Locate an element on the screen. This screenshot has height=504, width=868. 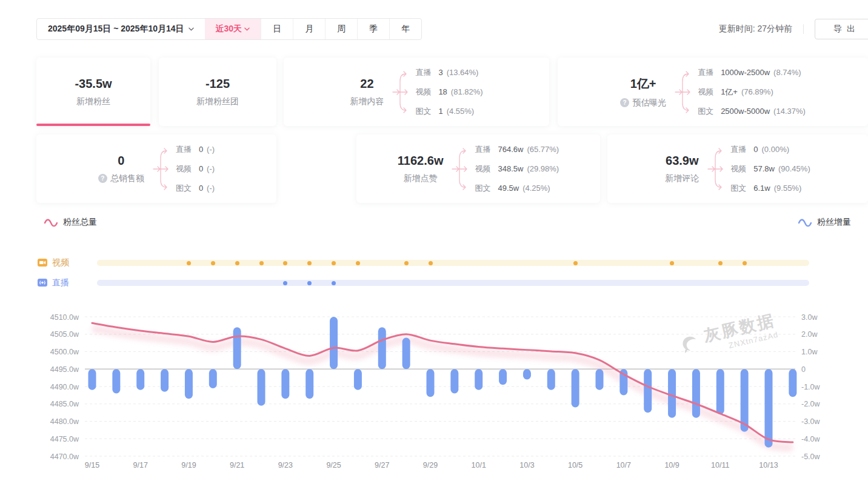
breakdown-pct: (8.74%) is located at coordinates (787, 73).